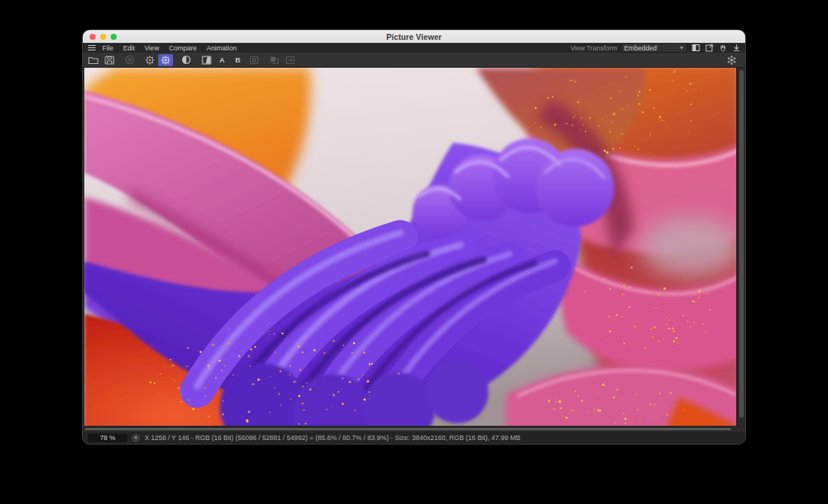 This screenshot has width=828, height=504. Describe the element at coordinates (641, 48) in the screenshot. I see `view-transform-value: Embedded` at that location.